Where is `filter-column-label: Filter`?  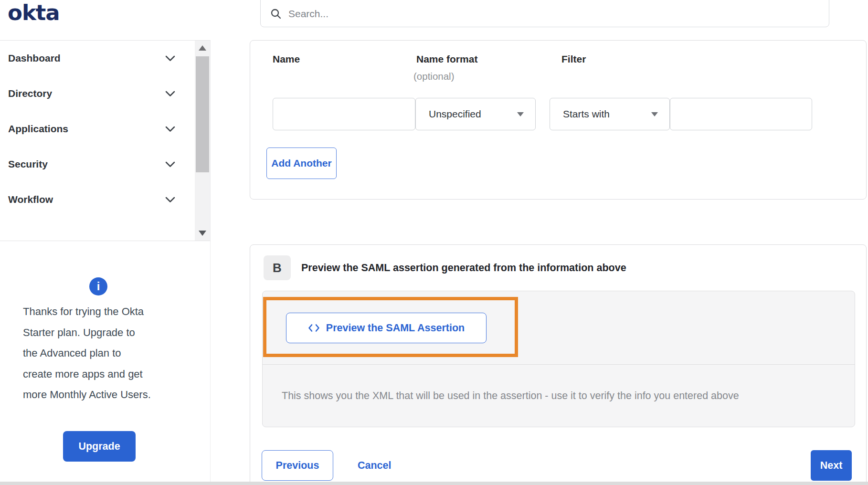 filter-column-label: Filter is located at coordinates (574, 59).